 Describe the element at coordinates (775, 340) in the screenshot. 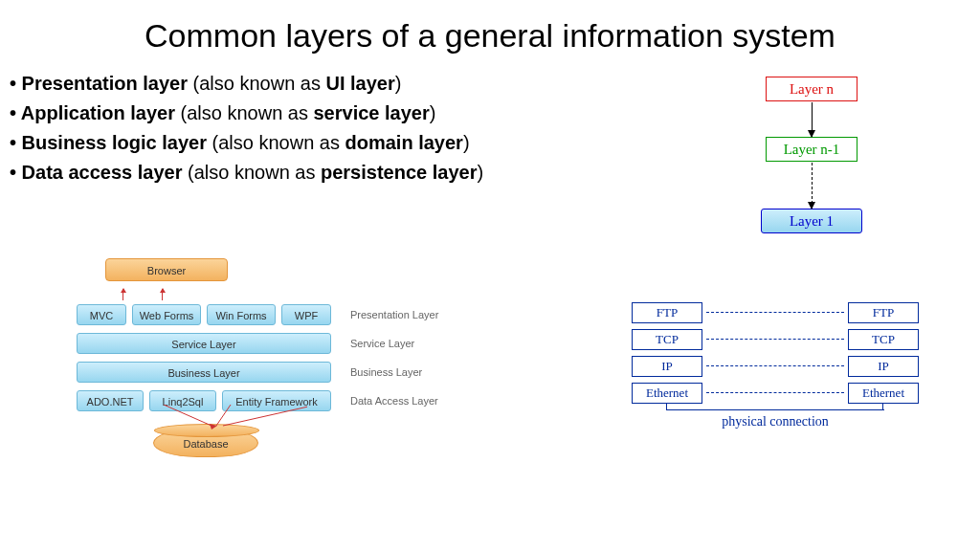

I see `stack-row: TCP TCP` at that location.